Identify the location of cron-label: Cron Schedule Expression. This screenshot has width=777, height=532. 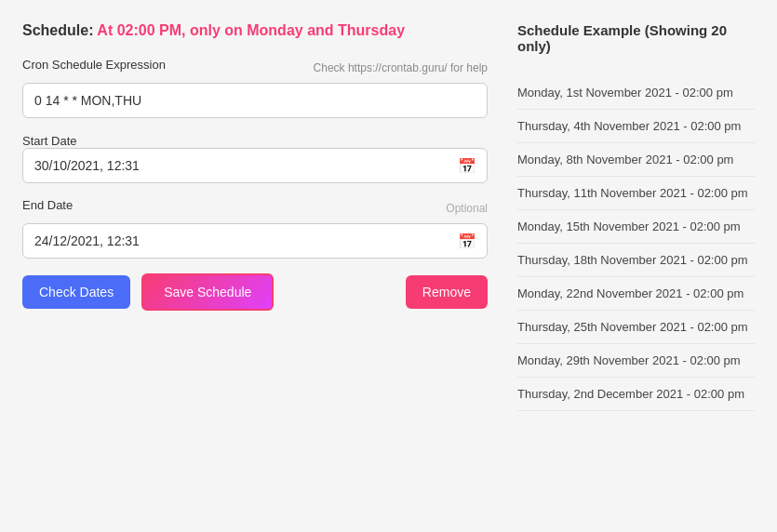
(94, 65).